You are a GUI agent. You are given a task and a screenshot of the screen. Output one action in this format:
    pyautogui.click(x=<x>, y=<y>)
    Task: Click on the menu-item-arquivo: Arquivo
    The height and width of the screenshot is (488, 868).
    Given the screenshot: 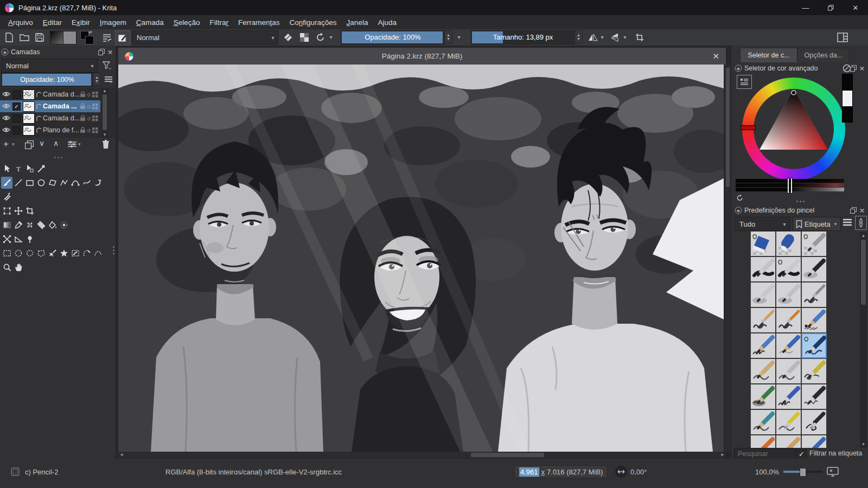 What is the action you would take?
    pyautogui.click(x=21, y=23)
    